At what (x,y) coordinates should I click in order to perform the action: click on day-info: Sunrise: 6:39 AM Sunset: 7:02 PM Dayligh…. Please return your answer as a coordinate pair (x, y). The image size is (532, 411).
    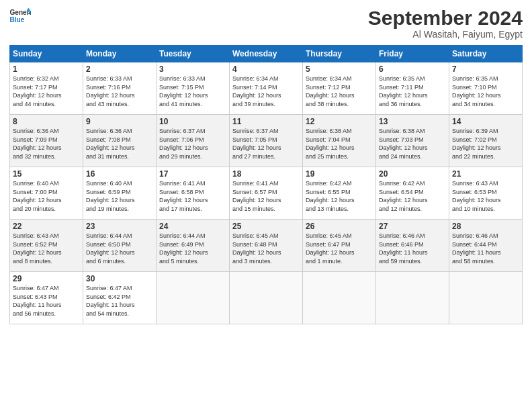
    Looking at the image, I should click on (486, 144).